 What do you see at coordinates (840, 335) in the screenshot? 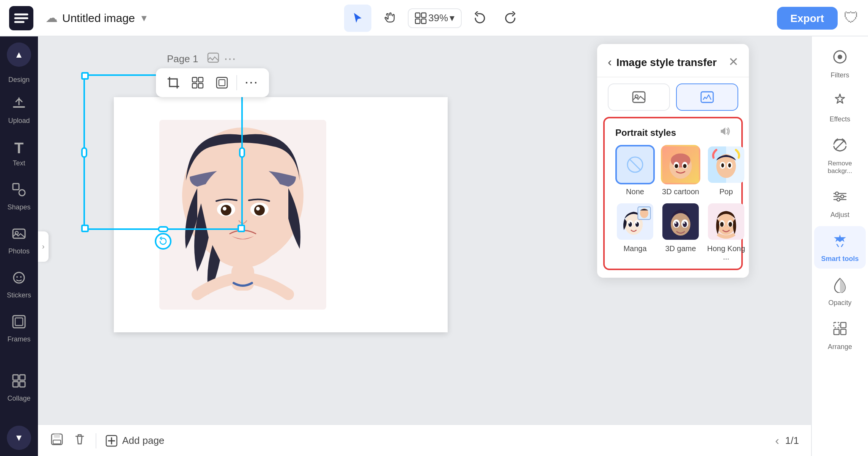
I see `right-tool-arrange: Arrange` at bounding box center [840, 335].